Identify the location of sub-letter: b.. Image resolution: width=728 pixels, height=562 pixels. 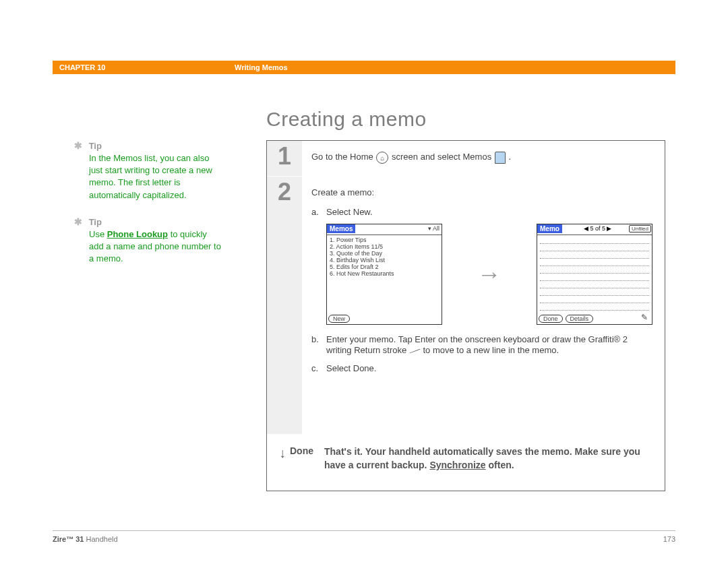
(319, 345).